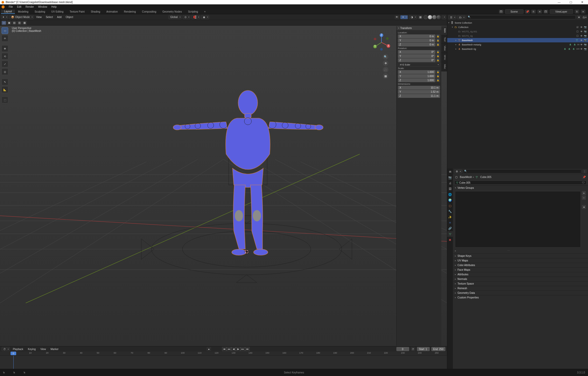 The width and height of the screenshot is (588, 376). I want to click on workspace-tab-scripting: Scripting, so click(193, 12).